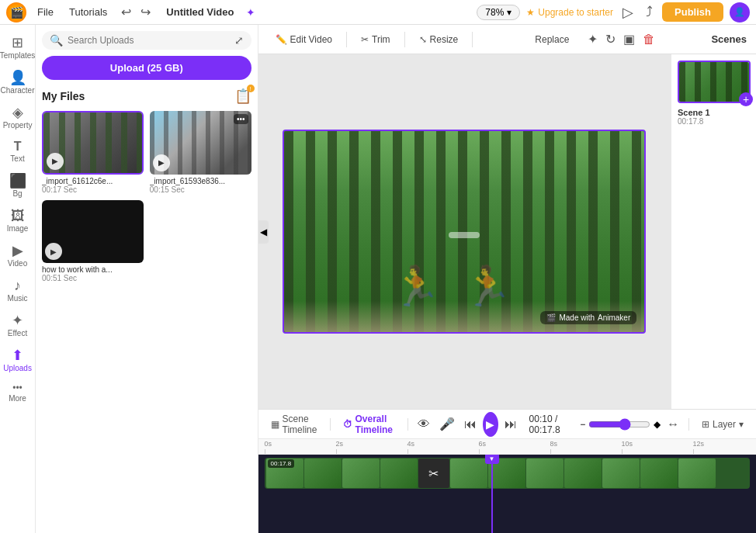  Describe the element at coordinates (376, 40) in the screenshot. I see `trim-button: ✂ Trim` at that location.